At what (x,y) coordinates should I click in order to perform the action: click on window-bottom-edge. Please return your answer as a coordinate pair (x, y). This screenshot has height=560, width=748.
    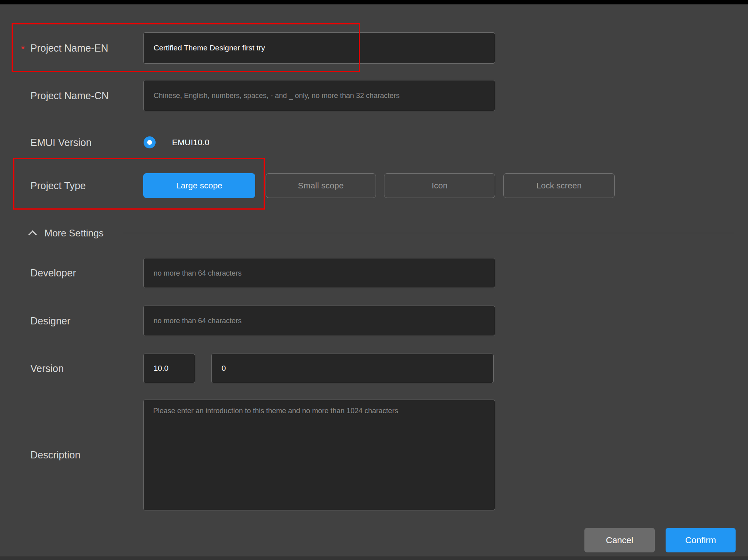
    Looking at the image, I should click on (374, 558).